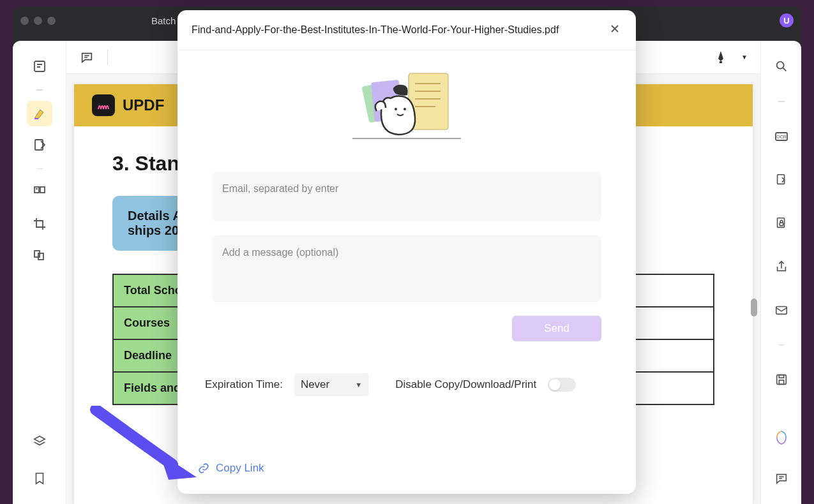 This screenshot has height=504, width=814. I want to click on reader-tool, so click(40, 66).